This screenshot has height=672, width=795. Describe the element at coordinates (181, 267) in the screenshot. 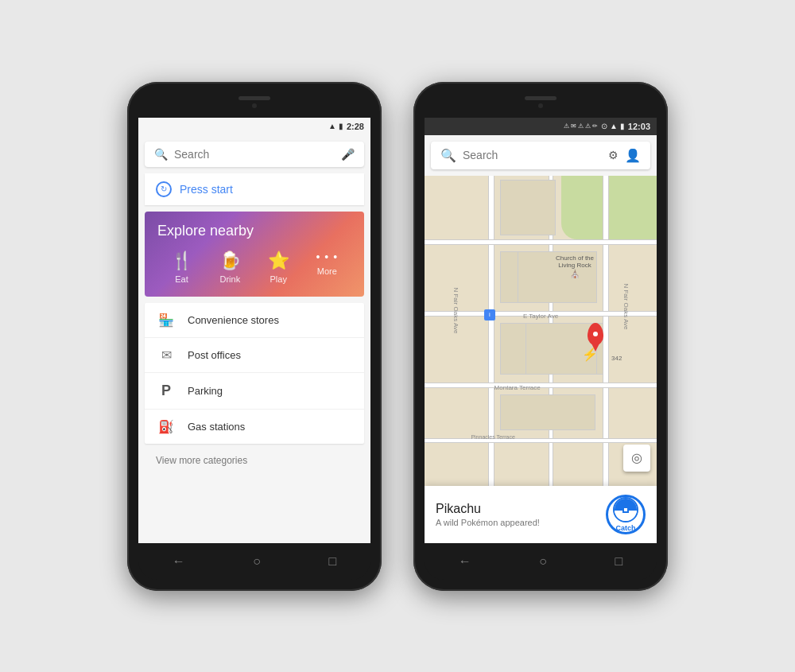

I see `category-eat: 🍴 Eat` at that location.